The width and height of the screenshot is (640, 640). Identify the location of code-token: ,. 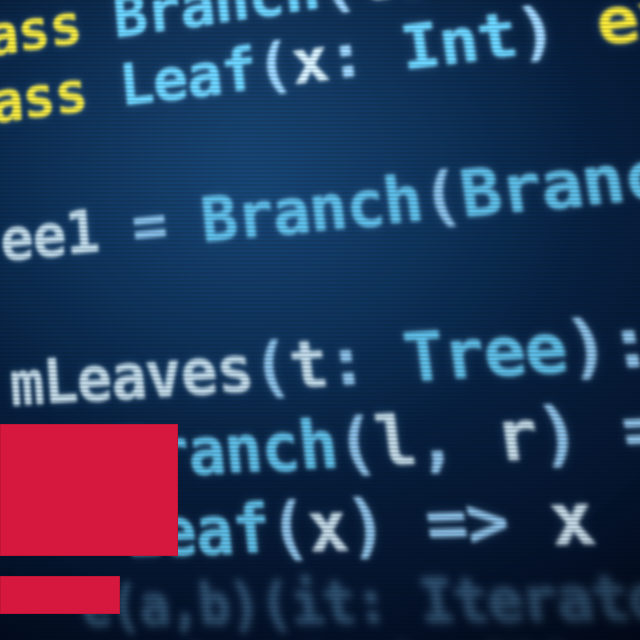
(455, 437).